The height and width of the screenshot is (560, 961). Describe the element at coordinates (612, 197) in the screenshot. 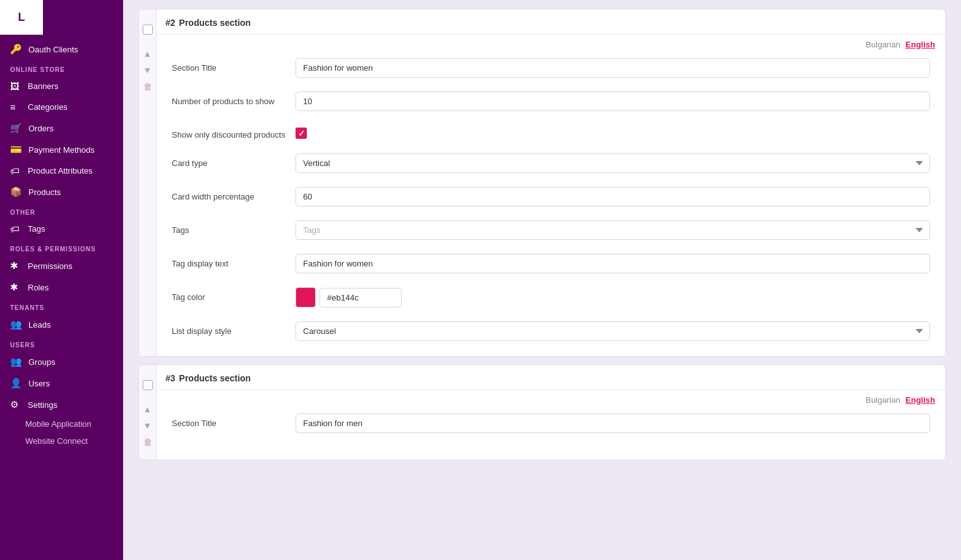

I see `section2-card-width-input` at that location.